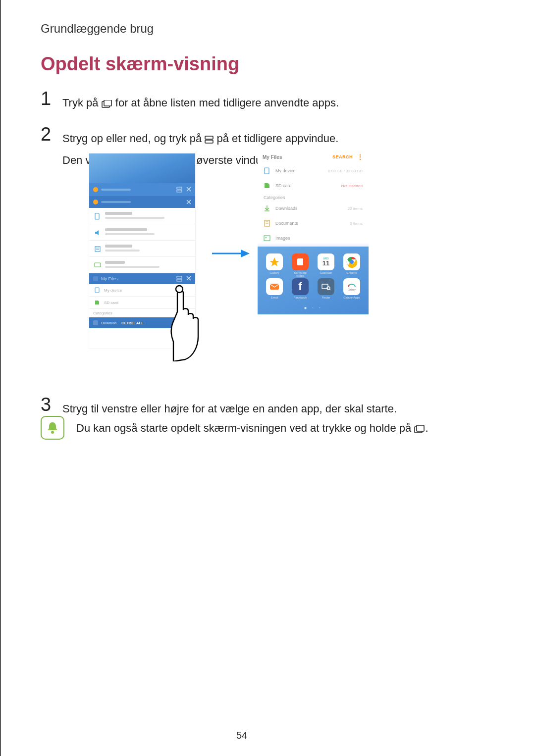 This screenshot has width=535, height=756. What do you see at coordinates (300, 264) in the screenshot?
I see `app-samsung-notes: Samsung Notes` at bounding box center [300, 264].